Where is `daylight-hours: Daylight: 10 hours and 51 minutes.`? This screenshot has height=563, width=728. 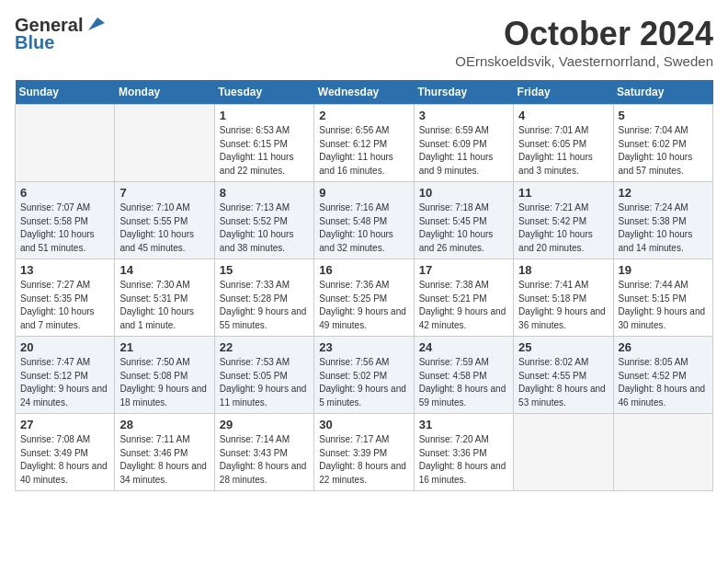
daylight-hours: Daylight: 10 hours and 51 minutes. is located at coordinates (57, 241).